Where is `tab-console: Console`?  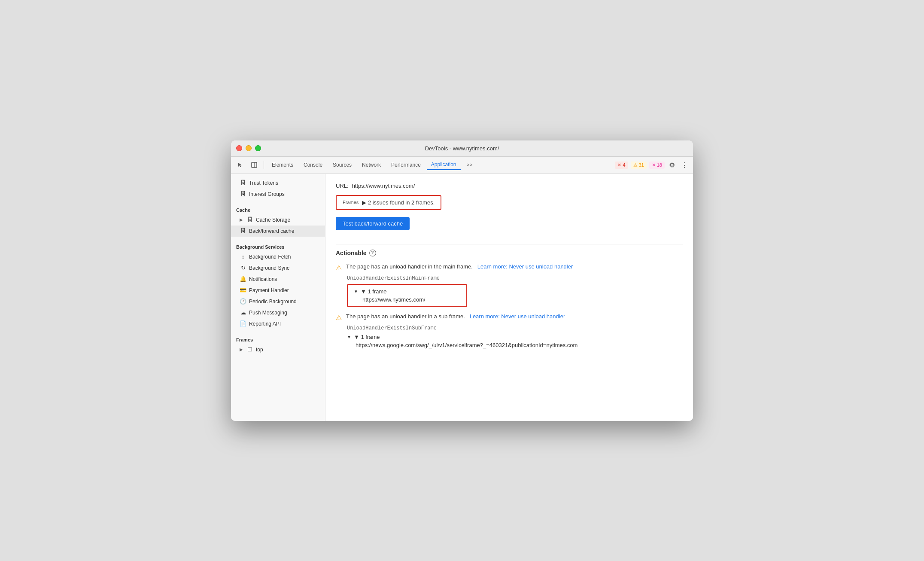 tab-console: Console is located at coordinates (313, 165).